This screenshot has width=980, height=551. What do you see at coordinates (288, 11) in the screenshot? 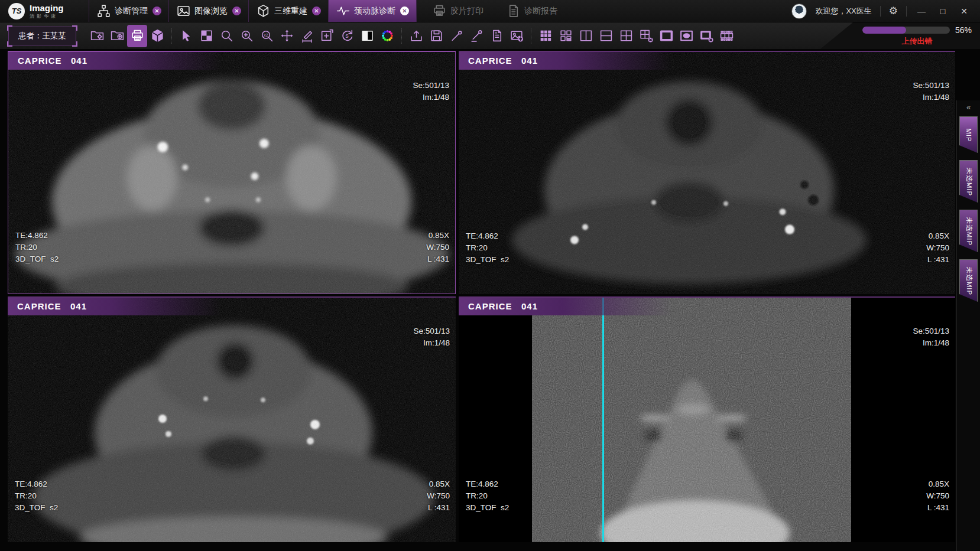
I see `tab-cube-3d: 三维重建✕` at bounding box center [288, 11].